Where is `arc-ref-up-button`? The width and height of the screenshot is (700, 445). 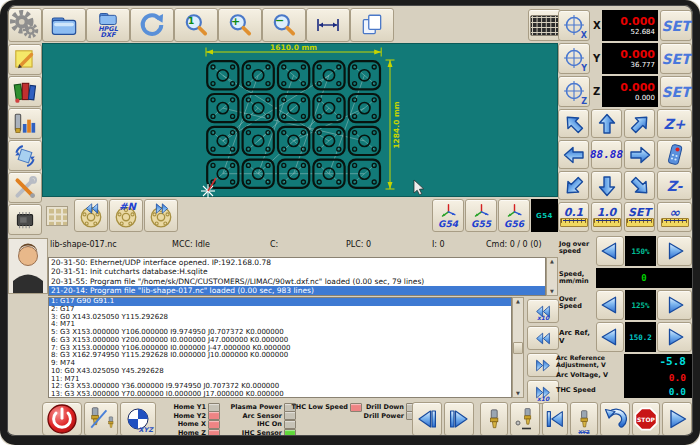 arc-ref-up-button is located at coordinates (674, 337).